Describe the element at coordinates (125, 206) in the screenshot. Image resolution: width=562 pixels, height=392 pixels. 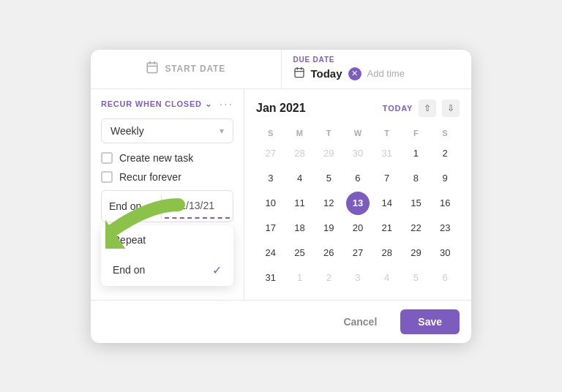
I see `end-on-label: End on` at that location.